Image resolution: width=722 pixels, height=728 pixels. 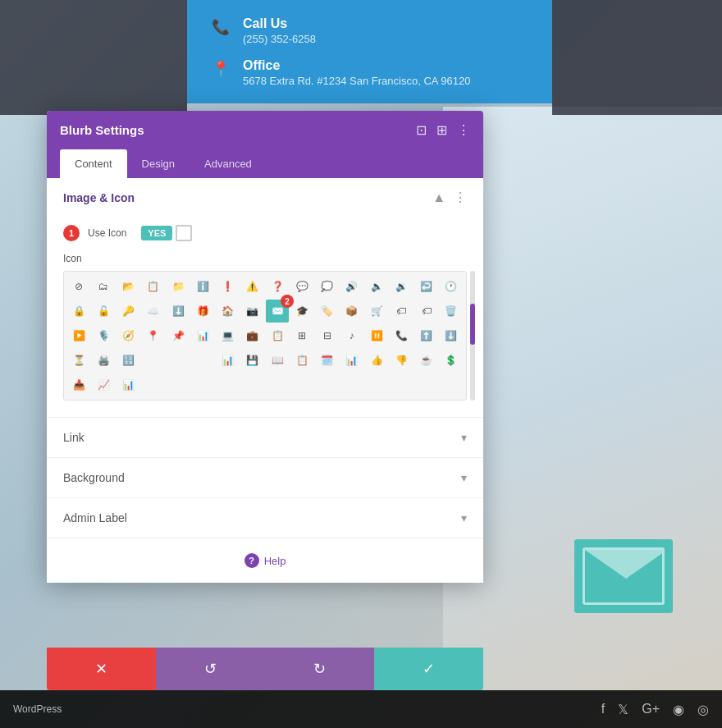 I want to click on icon-cell: 🗑️, so click(x=451, y=311).